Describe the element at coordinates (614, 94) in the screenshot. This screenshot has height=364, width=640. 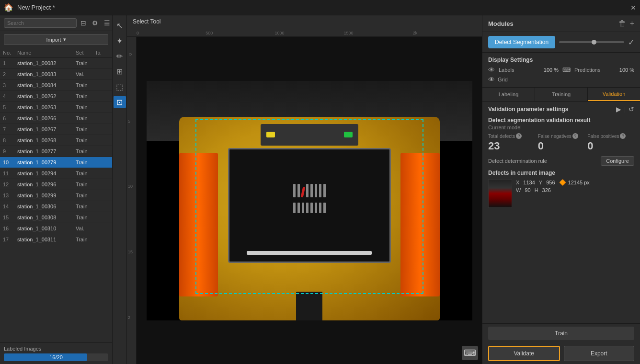
I see `tab-validation: Validation` at that location.